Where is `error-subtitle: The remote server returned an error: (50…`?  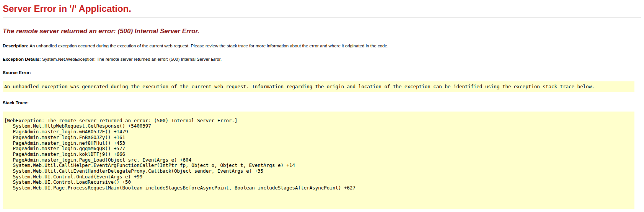 error-subtitle: The remote server returned an error: (50… is located at coordinates (322, 31).